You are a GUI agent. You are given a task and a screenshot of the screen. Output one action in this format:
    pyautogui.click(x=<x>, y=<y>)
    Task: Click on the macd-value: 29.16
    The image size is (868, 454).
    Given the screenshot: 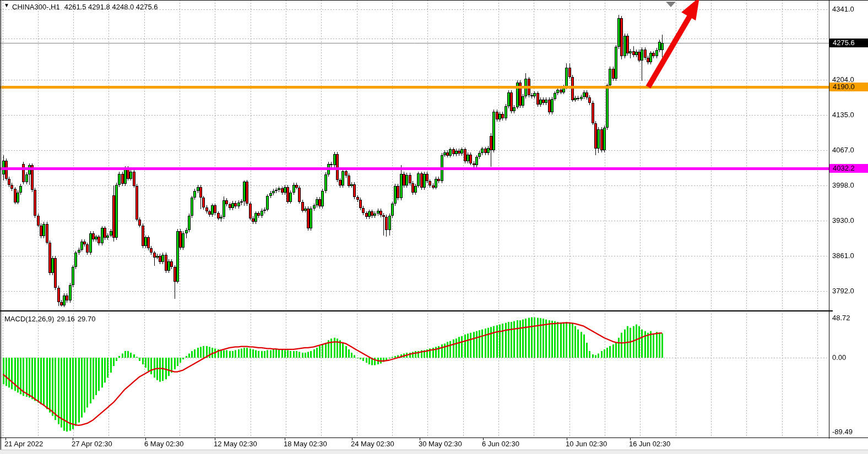 What is the action you would take?
    pyautogui.click(x=66, y=319)
    